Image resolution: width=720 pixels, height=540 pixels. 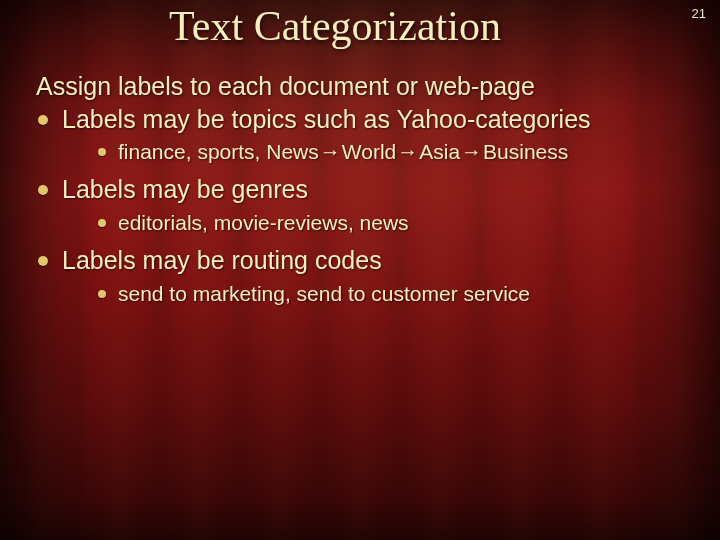 I want to click on sub-item-chain-1: Asia, so click(x=440, y=152).